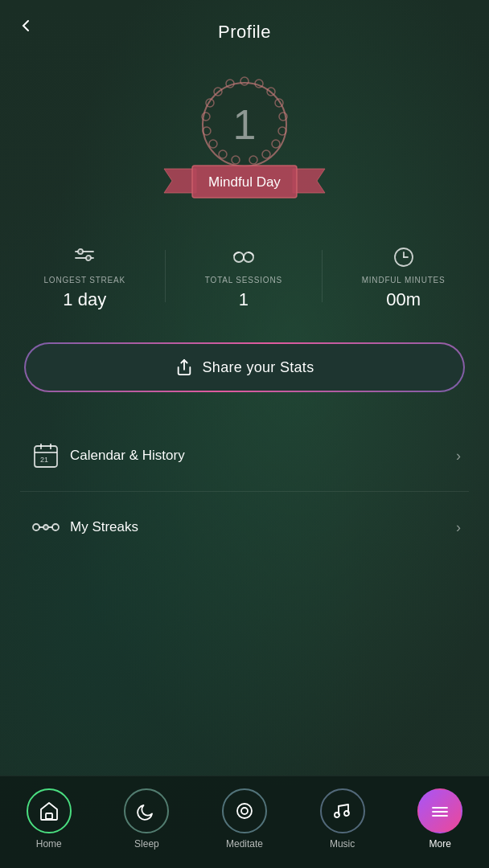 This screenshot has width=489, height=868. I want to click on clock-icon, so click(404, 256).